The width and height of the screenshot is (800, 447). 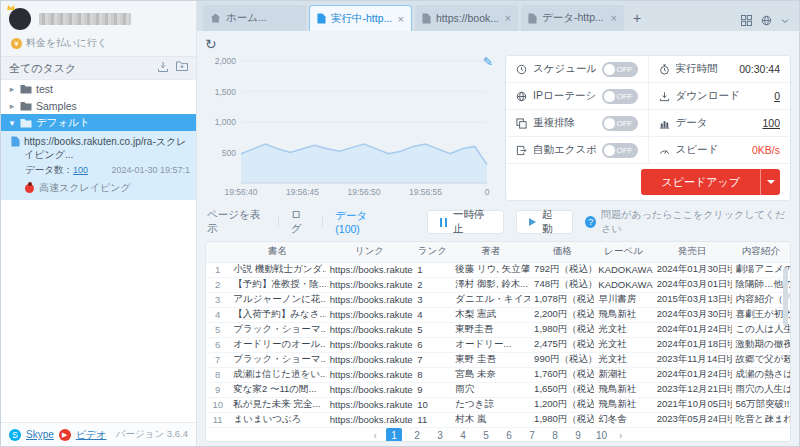 What do you see at coordinates (509, 436) in the screenshot?
I see `page-button-6: 6` at bounding box center [509, 436].